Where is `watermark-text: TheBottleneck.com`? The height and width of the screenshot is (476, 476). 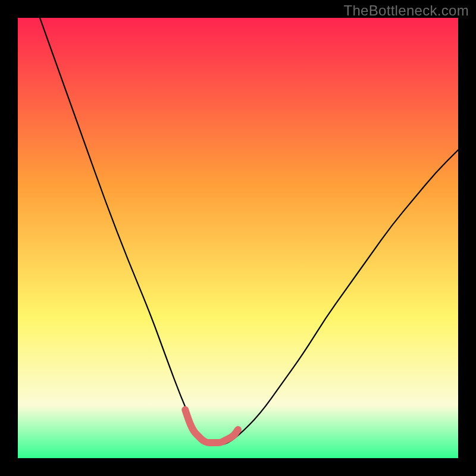
watermark-text: TheBottleneck.com is located at coordinates (406, 11).